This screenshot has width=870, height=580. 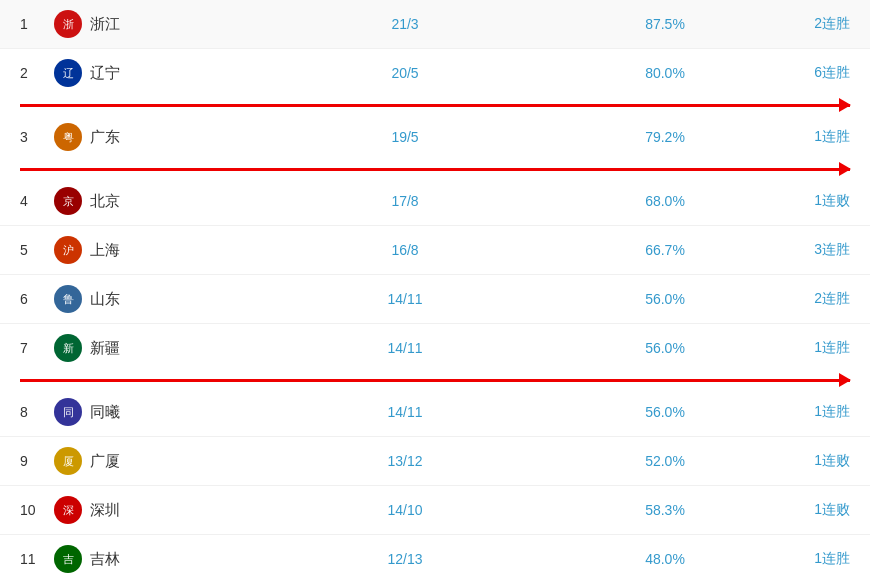 I want to click on table-row: 10 深 深圳 14/10 58.3% 1连败, so click(x=435, y=510).